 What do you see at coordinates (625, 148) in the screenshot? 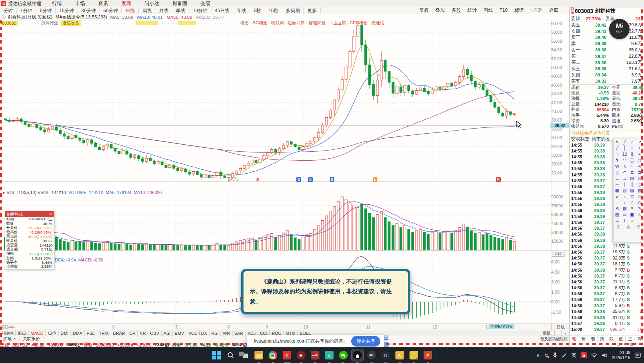
I see `draw-tool-icon: ┼` at bounding box center [625, 148].